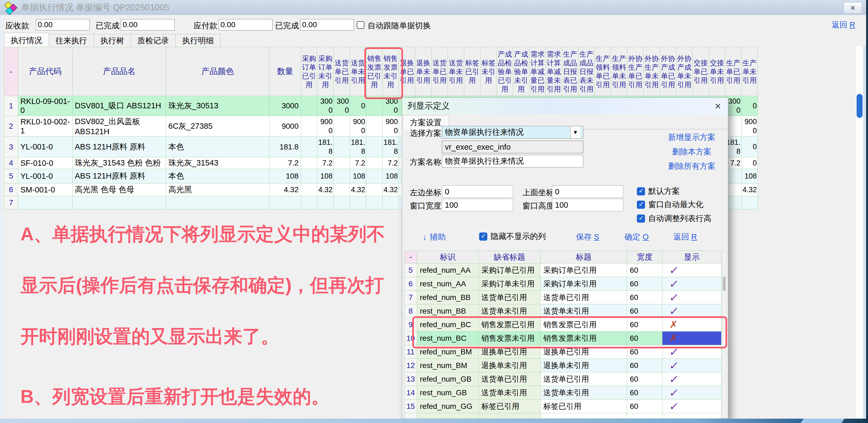  What do you see at coordinates (641, 191) in the screenshot?
I see `default-scheme-checkbox` at bounding box center [641, 191].